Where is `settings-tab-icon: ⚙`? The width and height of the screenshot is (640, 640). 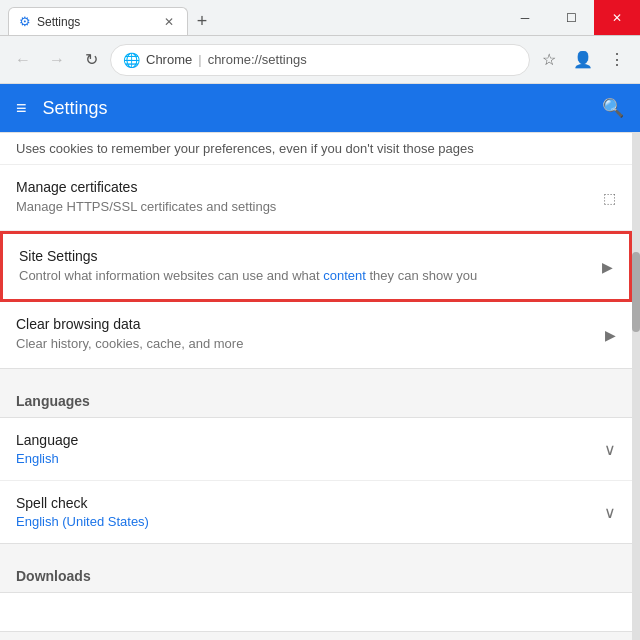
settings-tab-icon: ⚙ is located at coordinates (25, 22).